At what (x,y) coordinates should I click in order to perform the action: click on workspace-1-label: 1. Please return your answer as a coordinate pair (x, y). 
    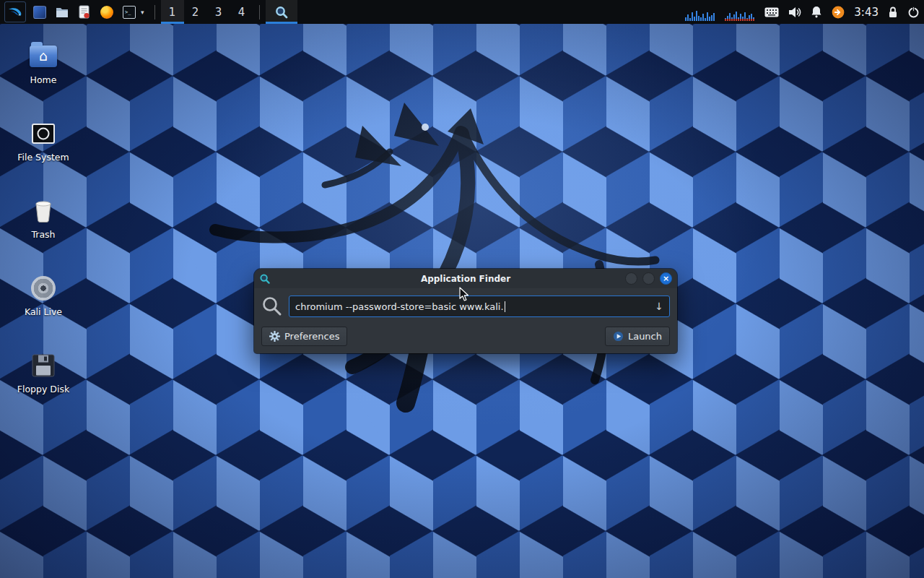
    Looking at the image, I should click on (173, 12).